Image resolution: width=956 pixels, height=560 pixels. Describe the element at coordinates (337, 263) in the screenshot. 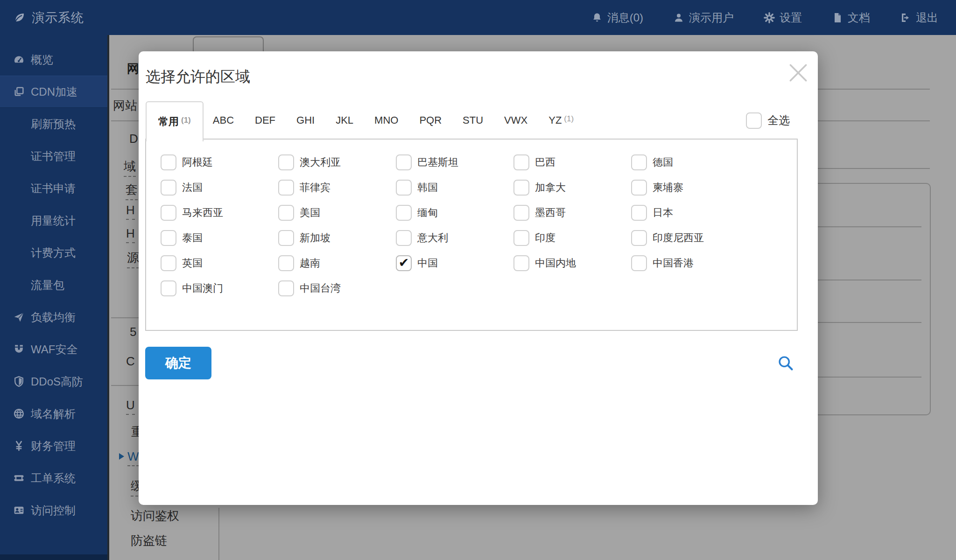

I see `region-option: 越南` at that location.